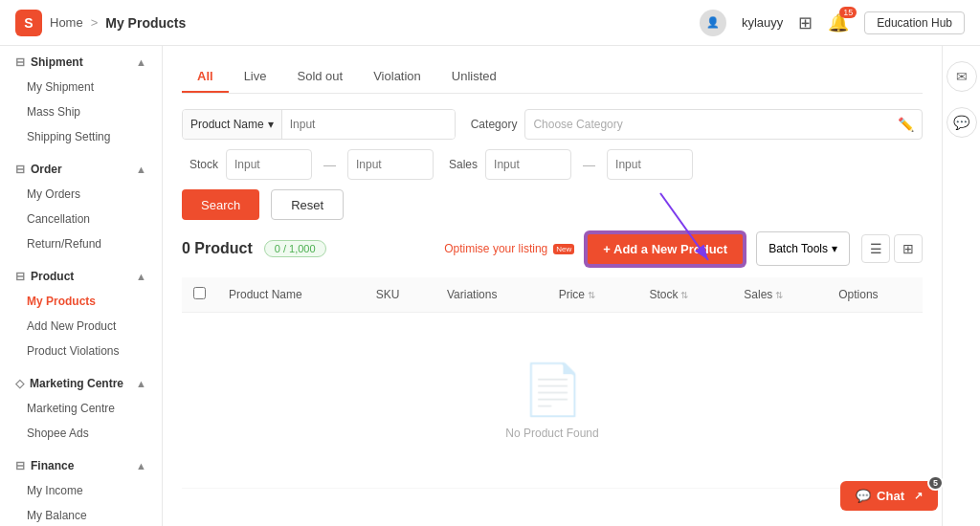  What do you see at coordinates (29, 23) in the screenshot?
I see `shopee-logo: S` at bounding box center [29, 23].